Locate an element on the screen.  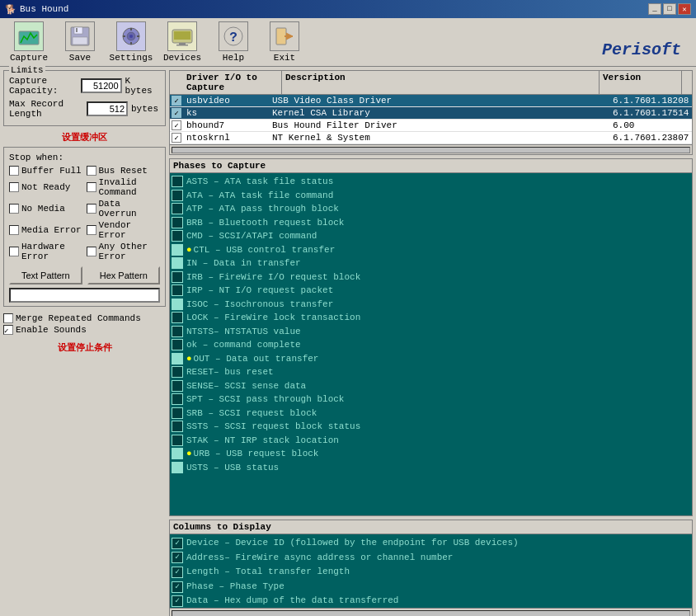
stop-cb-vendor-error is located at coordinates (92, 230).